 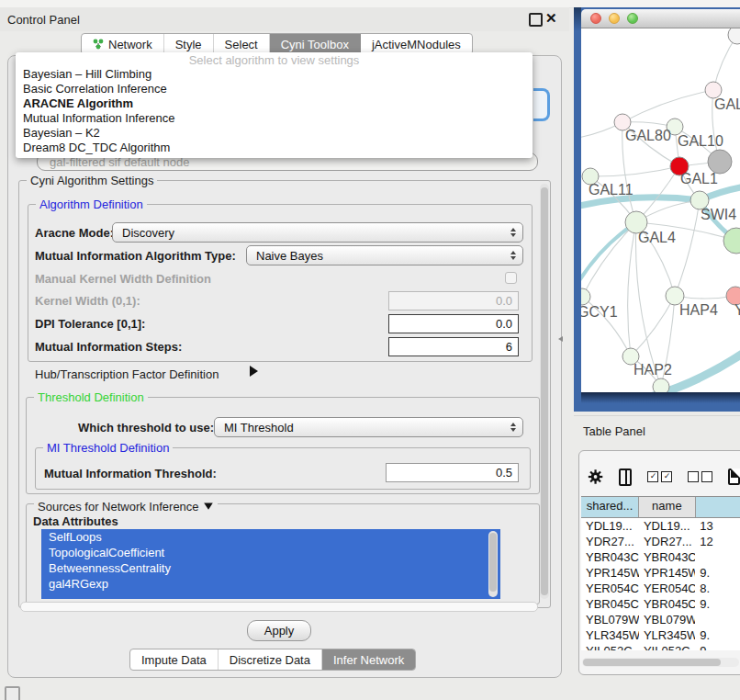 I want to click on checked-columns-icon: ✓ ✓, so click(x=659, y=477).